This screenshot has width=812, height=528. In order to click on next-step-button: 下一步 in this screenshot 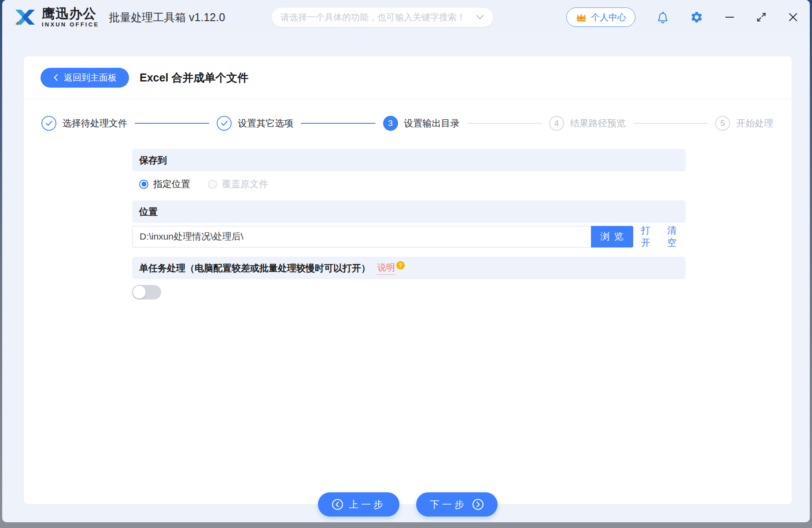, I will do `click(457, 505)`.